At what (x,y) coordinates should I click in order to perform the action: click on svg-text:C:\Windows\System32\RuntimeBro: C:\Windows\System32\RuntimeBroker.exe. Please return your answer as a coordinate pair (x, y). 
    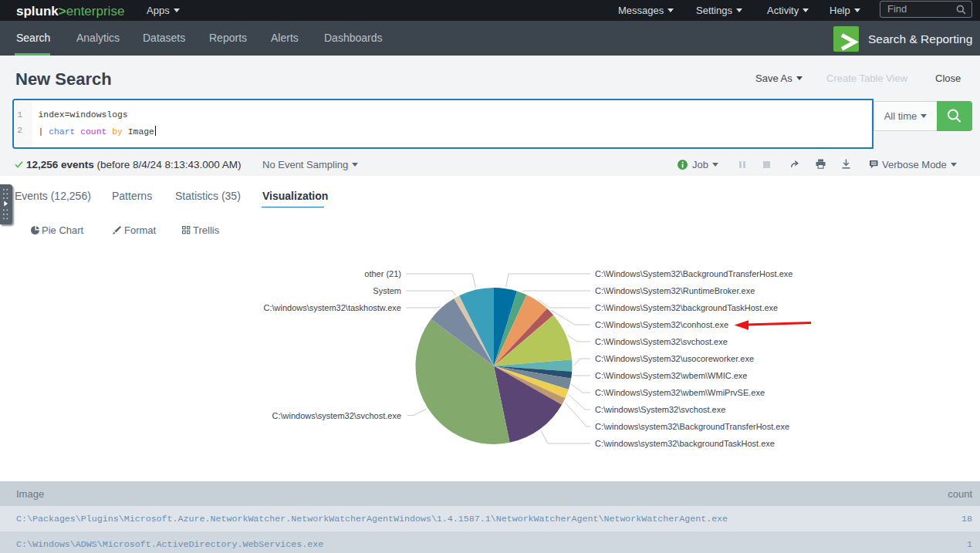
    Looking at the image, I should click on (674, 291).